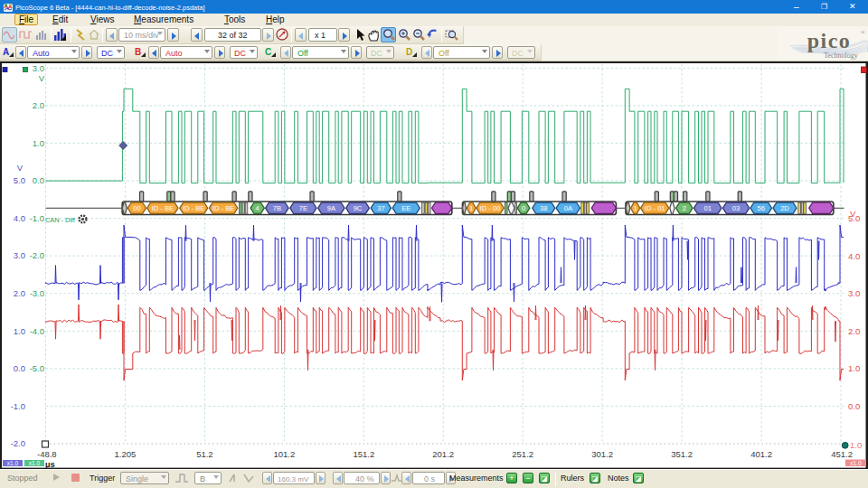 Image resolution: width=868 pixels, height=488 pixels. What do you see at coordinates (761, 208) in the screenshot?
I see `svg-text: 56` at bounding box center [761, 208].